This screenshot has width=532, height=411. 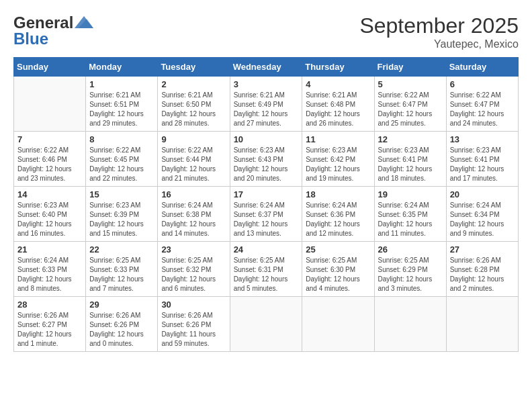 I want to click on day-info: Sunrise: 6:23 AM Sunset: 6:43 PM Dayligh…, so click(x=266, y=165).